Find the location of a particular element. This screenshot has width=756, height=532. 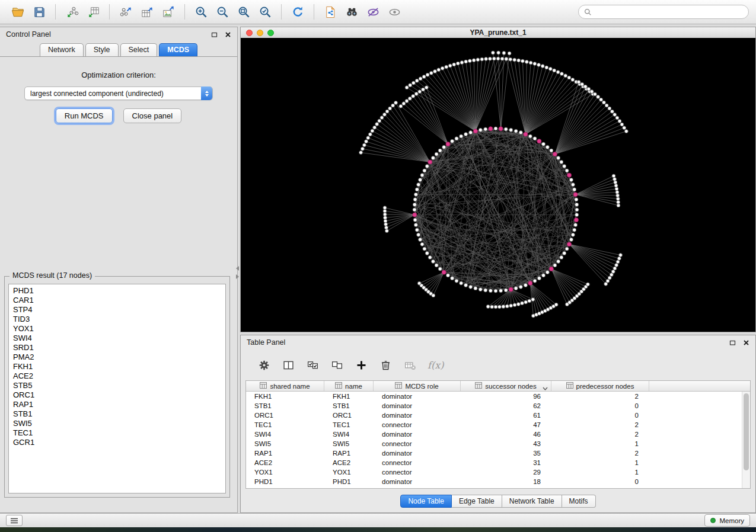

delete-row-button is located at coordinates (385, 365).